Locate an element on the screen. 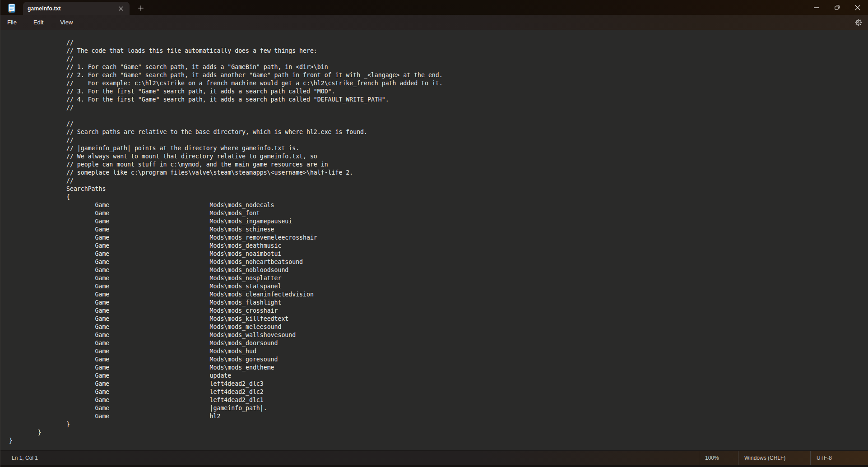 Image resolution: width=868 pixels, height=467 pixels. plus-icon is located at coordinates (141, 8).